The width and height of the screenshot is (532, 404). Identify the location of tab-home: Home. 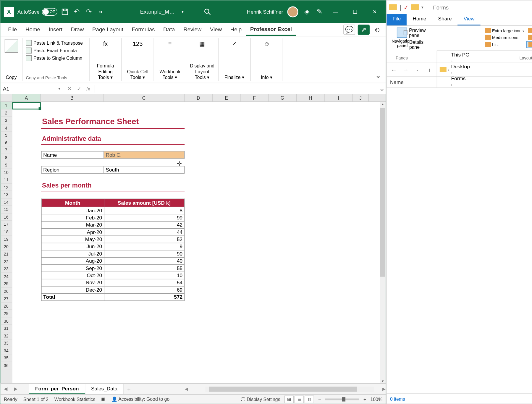
(33, 30).